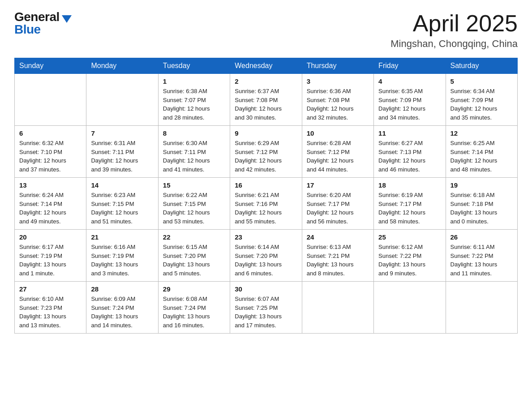  I want to click on day-number: 3, so click(338, 81).